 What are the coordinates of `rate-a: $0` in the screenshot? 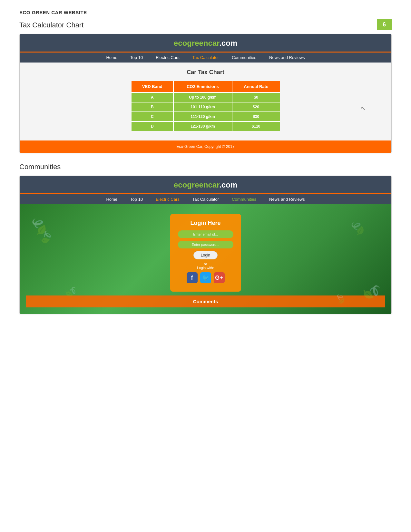 It's located at (256, 97).